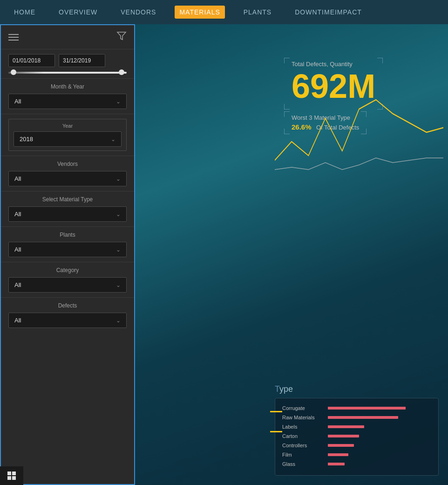 This screenshot has width=448, height=485. Describe the element at coordinates (118, 214) in the screenshot. I see `chevron-material: ⌄` at that location.